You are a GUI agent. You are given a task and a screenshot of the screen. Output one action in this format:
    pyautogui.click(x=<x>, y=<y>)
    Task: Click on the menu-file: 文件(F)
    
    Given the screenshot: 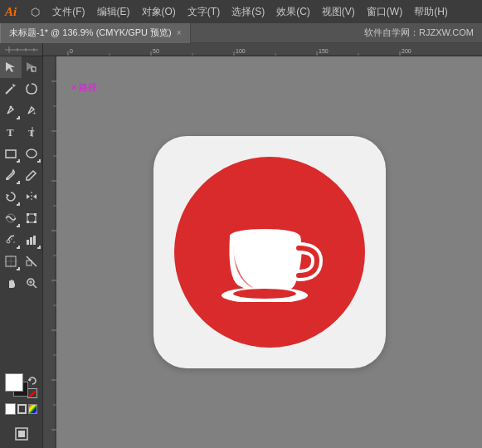 What is the action you would take?
    pyautogui.click(x=68, y=12)
    